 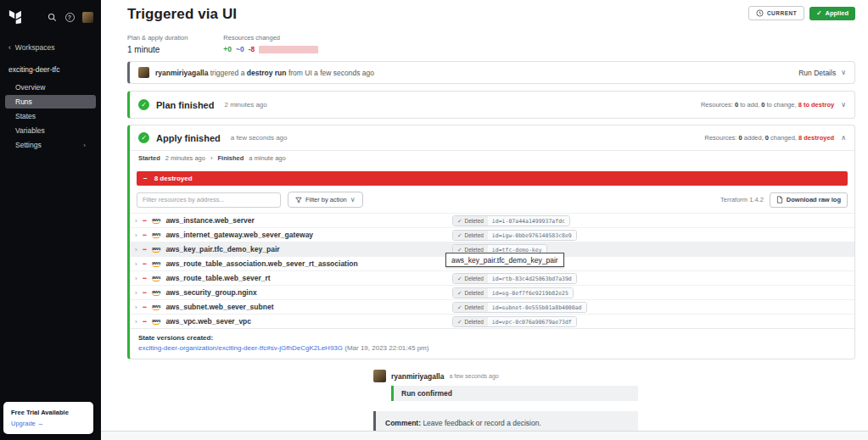 What do you see at coordinates (210, 220) in the screenshot?
I see `resource-address: aws_instance.web_server` at bounding box center [210, 220].